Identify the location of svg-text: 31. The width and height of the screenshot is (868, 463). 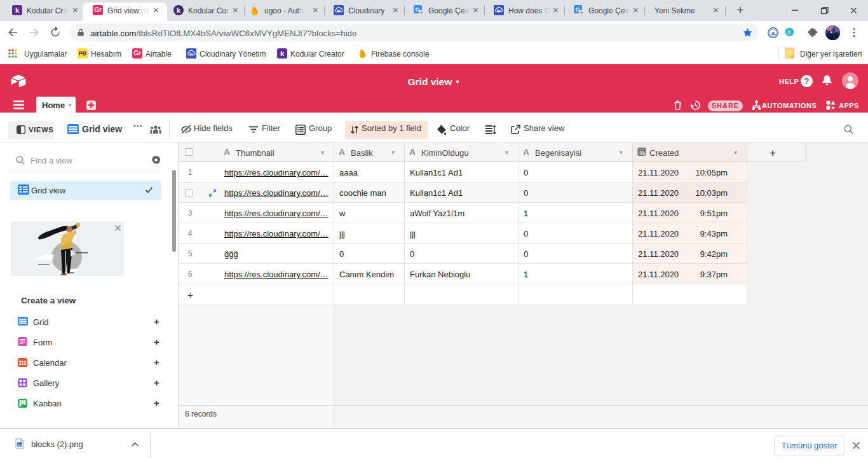
(642, 153).